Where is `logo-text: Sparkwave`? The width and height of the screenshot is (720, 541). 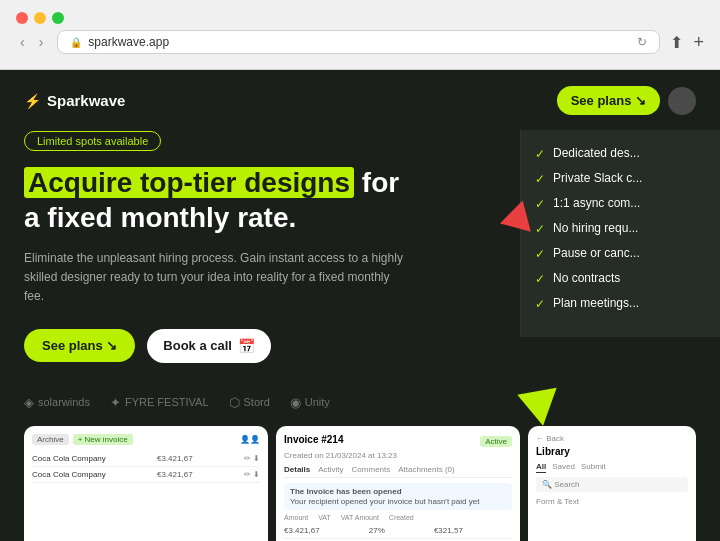 logo-text: Sparkwave is located at coordinates (86, 100).